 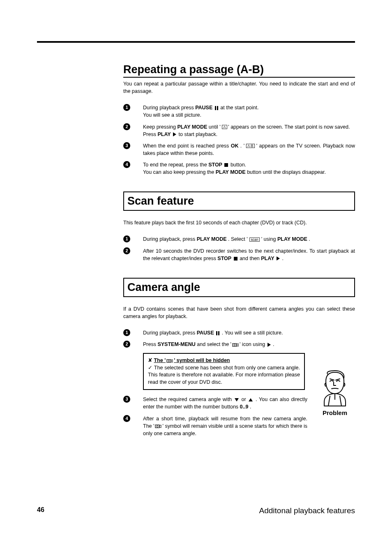 What do you see at coordinates (225, 430) in the screenshot?
I see `step-text: ' symbol will remain visible until a sce…` at bounding box center [225, 430].